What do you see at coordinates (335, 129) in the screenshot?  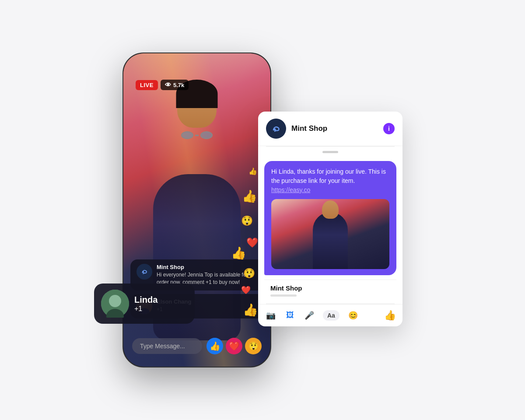 I see `messenger-title: Mint Shop` at bounding box center [335, 129].